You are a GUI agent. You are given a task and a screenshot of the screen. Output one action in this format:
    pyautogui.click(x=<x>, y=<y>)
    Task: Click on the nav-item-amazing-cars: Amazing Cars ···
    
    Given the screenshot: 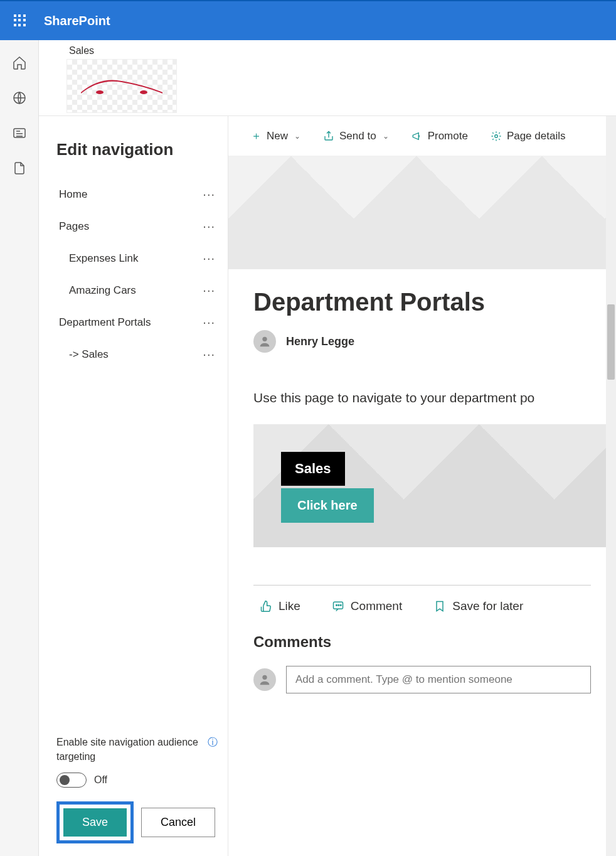 What is the action you would take?
    pyautogui.click(x=137, y=290)
    